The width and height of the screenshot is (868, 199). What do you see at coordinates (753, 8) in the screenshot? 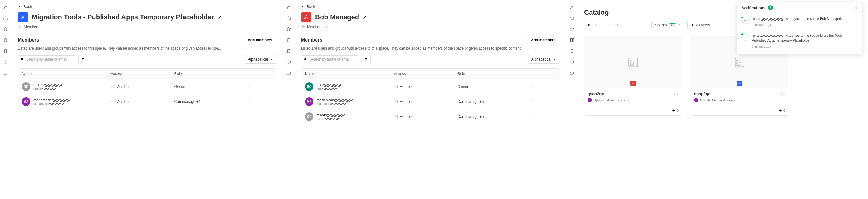
I see `notifications-title: Notifications` at bounding box center [753, 8].